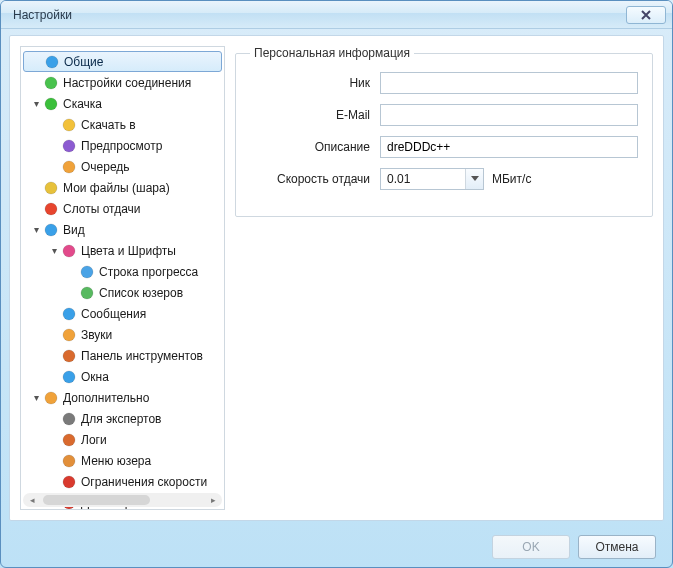 This screenshot has height=568, width=673. What do you see at coordinates (122, 376) in the screenshot?
I see `tree-item: Окна` at bounding box center [122, 376].